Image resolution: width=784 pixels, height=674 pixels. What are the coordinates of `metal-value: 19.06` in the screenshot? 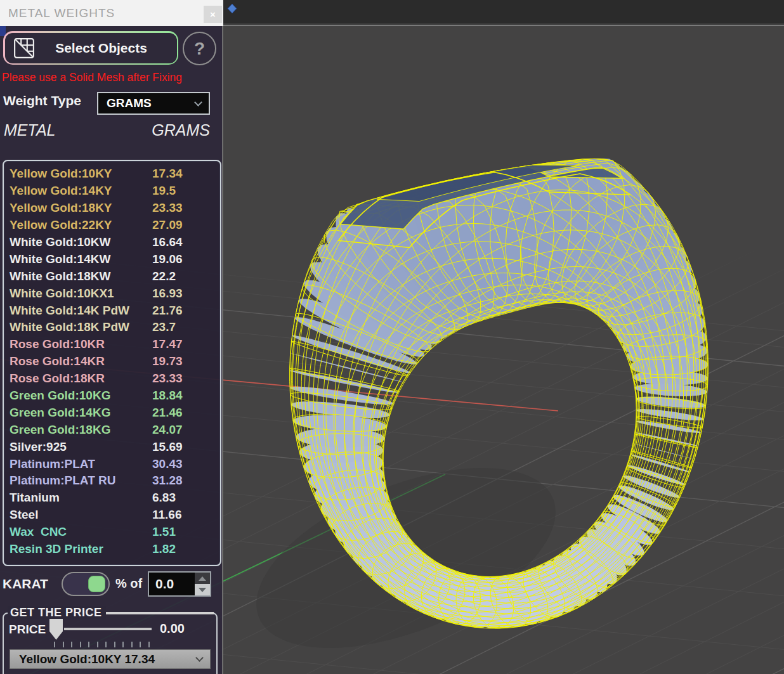 It's located at (167, 259).